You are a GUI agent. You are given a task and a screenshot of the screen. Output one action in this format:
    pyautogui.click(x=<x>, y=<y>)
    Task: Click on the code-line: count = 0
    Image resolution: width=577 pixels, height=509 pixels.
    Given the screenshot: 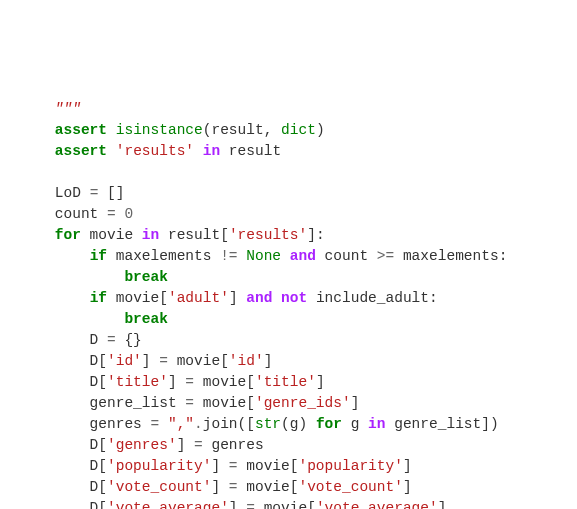 What is the action you would take?
    pyautogui.click(x=288, y=214)
    